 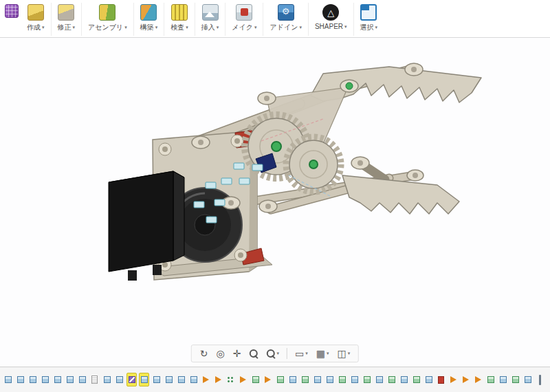 I want to click on toolbar-group-検査: 検査▾, so click(x=180, y=19).